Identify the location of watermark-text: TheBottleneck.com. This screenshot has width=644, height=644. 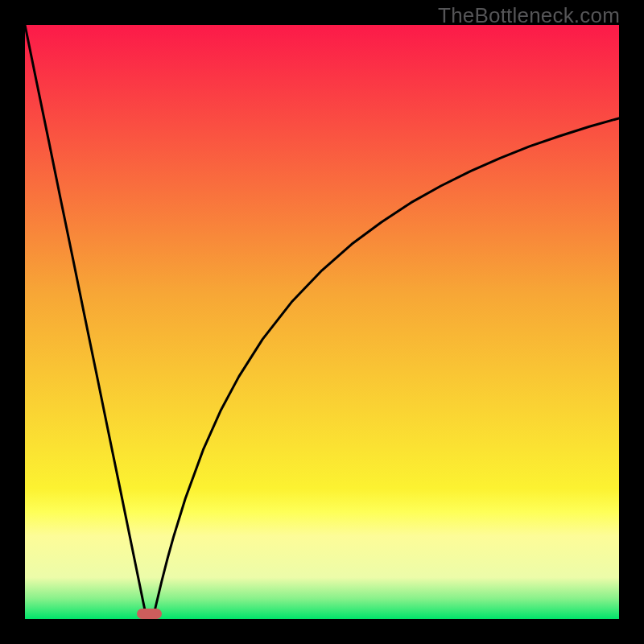
(529, 16).